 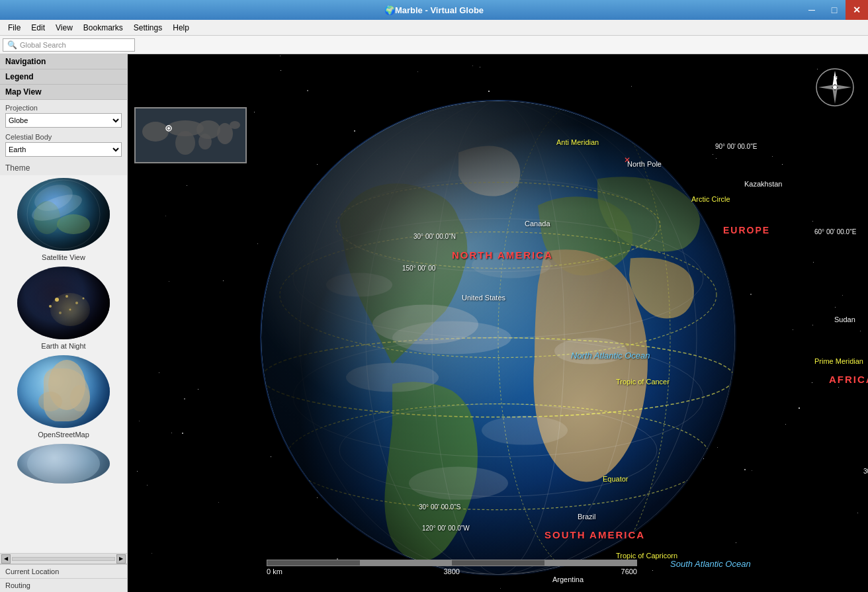 What do you see at coordinates (64, 146) in the screenshot?
I see `celestial-body-section: Celestial Body Earth` at bounding box center [64, 146].